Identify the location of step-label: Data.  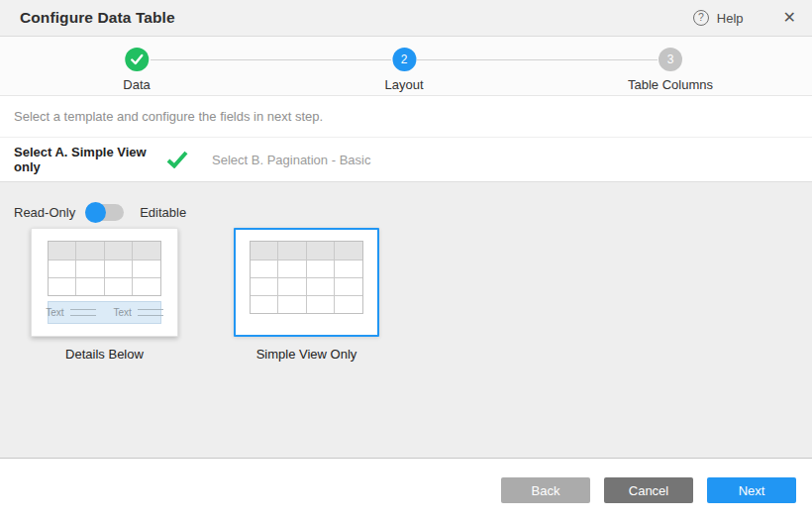
(137, 85).